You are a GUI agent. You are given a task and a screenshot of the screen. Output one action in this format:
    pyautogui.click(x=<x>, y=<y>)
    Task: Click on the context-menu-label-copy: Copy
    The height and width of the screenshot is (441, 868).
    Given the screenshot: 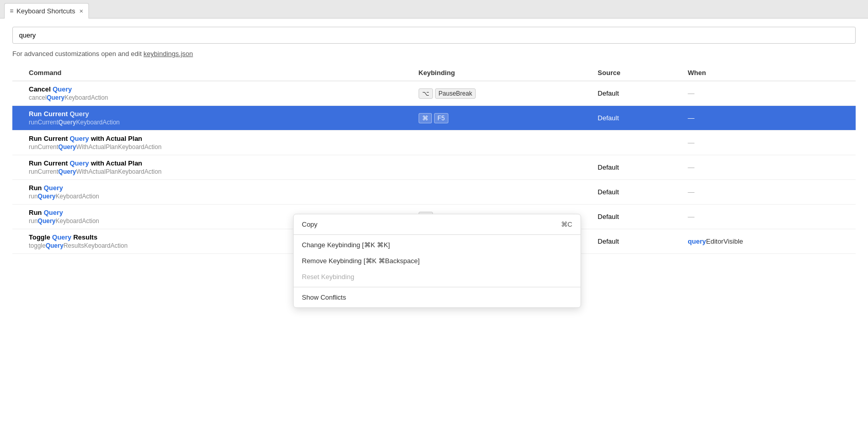 What is the action you would take?
    pyautogui.click(x=310, y=224)
    